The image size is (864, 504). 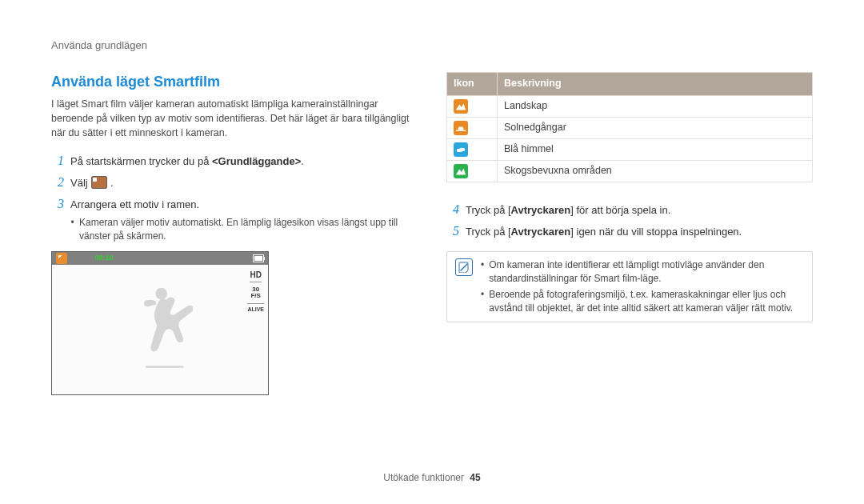 What do you see at coordinates (453, 210) in the screenshot?
I see `step-number: 4` at bounding box center [453, 210].